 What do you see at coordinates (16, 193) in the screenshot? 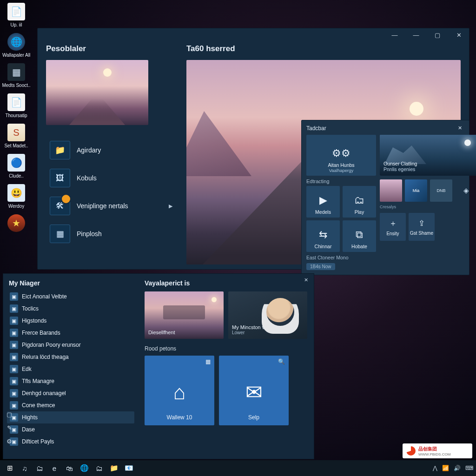
I see `app-icon: 😃` at bounding box center [16, 193].